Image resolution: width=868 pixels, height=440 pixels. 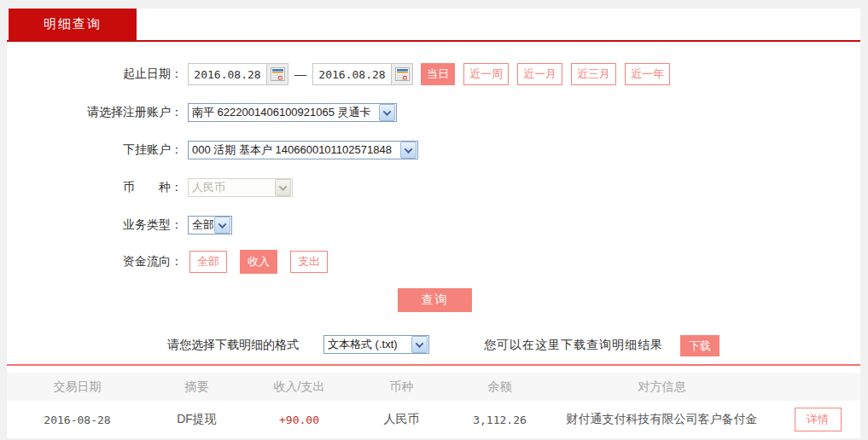 I want to click on registered-account-select: 南平 6222001406100921065 灵通卡, so click(x=292, y=113).